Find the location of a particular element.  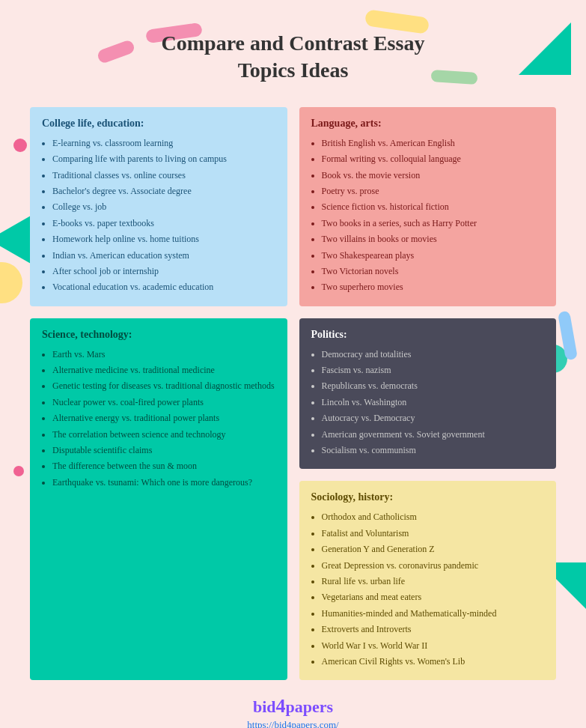

brand-name: bid4papers is located at coordinates (293, 706).